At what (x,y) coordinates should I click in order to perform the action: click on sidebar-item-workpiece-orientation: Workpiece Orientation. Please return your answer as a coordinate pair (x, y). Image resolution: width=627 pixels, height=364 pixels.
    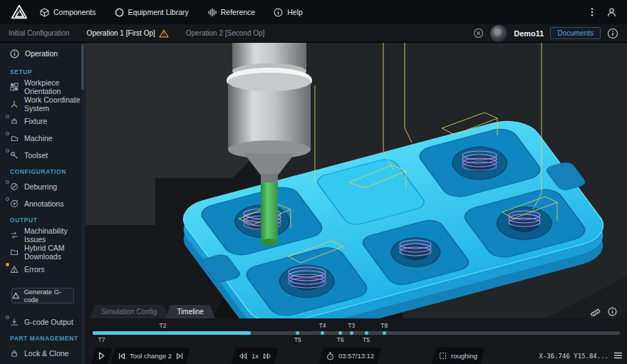
    Looking at the image, I should click on (43, 87).